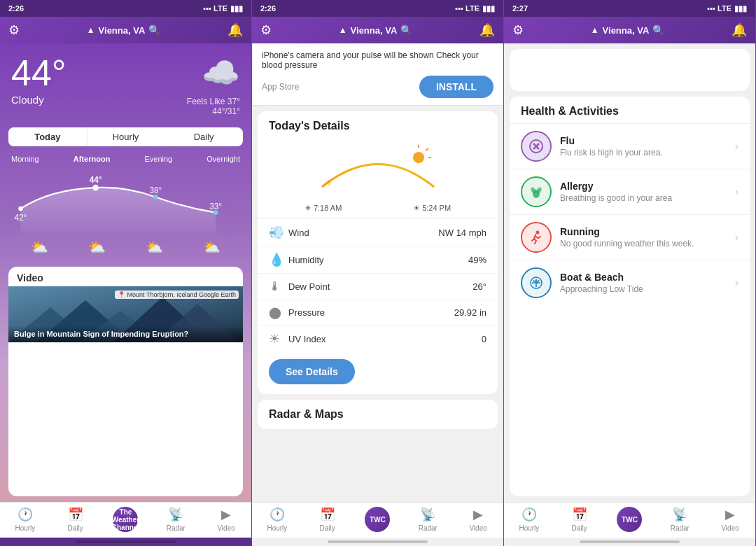 The width and height of the screenshot is (756, 546). Describe the element at coordinates (378, 232) in the screenshot. I see `detail-wind: 💨 Wind NW 14 mph` at that location.